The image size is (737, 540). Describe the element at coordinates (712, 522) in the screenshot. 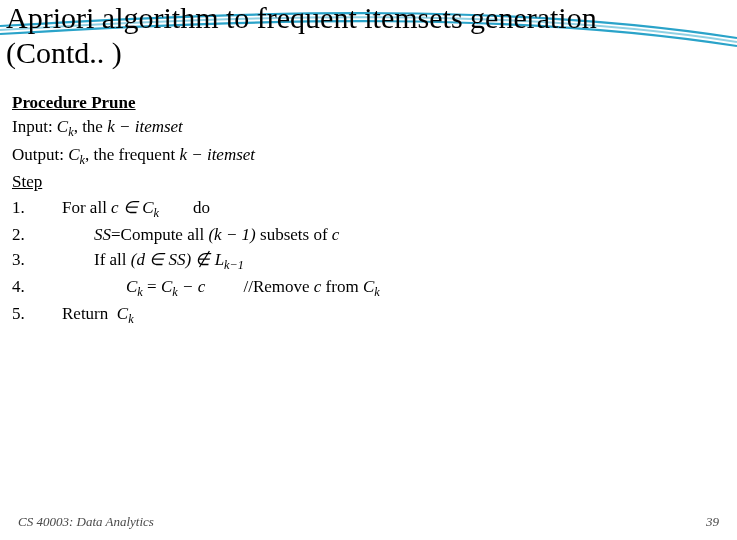

I see `footer-page-number: 39` at that location.